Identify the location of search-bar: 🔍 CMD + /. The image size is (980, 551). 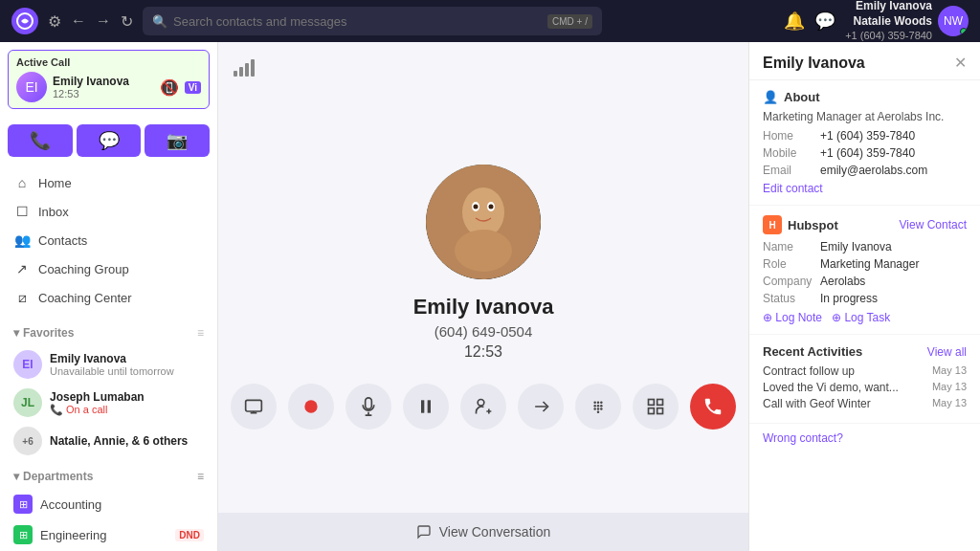
(372, 21).